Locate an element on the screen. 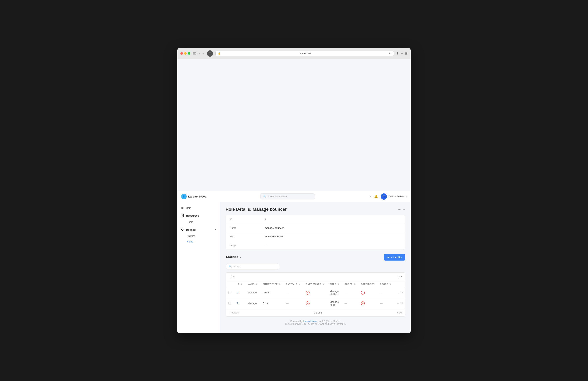 The image size is (588, 381). row-id-cell: 1 is located at coordinates (240, 303).